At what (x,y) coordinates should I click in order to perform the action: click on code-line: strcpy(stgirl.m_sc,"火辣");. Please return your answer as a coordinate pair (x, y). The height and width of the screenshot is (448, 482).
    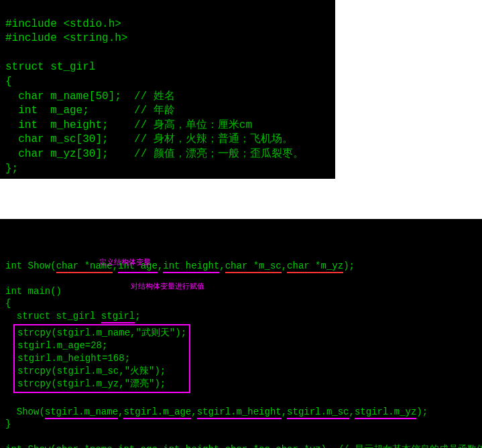
    Looking at the image, I should click on (91, 371).